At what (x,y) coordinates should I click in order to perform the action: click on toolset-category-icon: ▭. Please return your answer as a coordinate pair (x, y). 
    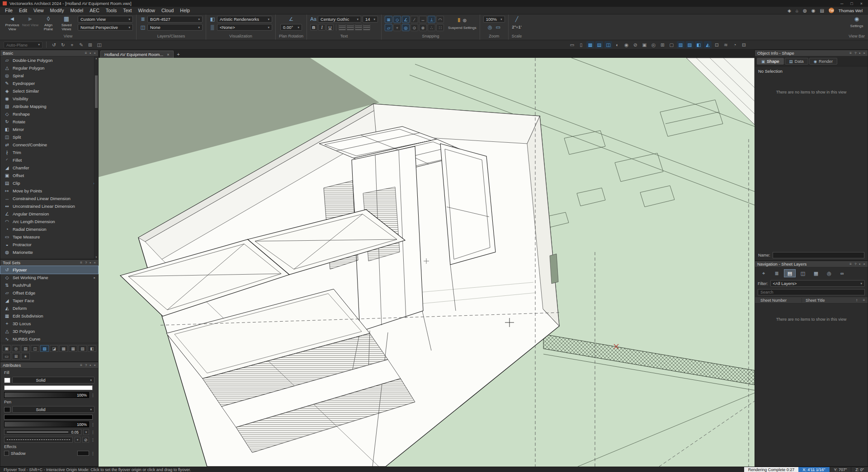
    Looking at the image, I should click on (6, 356).